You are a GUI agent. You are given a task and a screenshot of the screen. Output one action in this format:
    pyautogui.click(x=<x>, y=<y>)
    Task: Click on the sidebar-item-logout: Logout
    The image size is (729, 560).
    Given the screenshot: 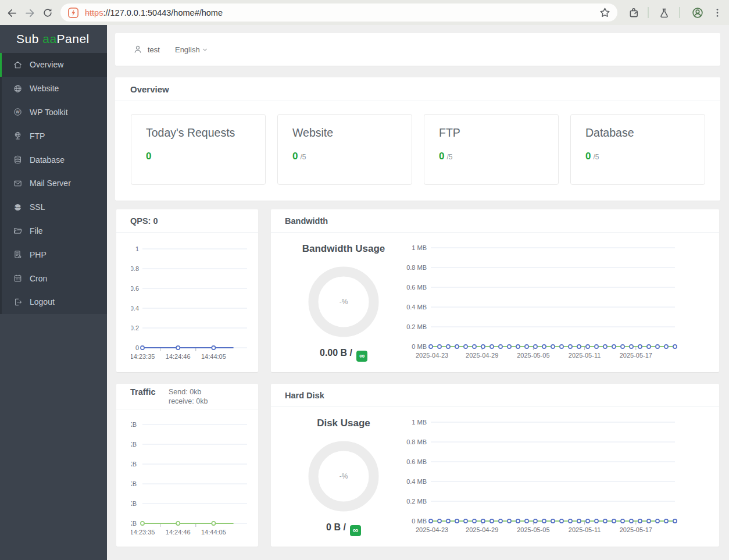 What is the action you would take?
    pyautogui.click(x=53, y=302)
    